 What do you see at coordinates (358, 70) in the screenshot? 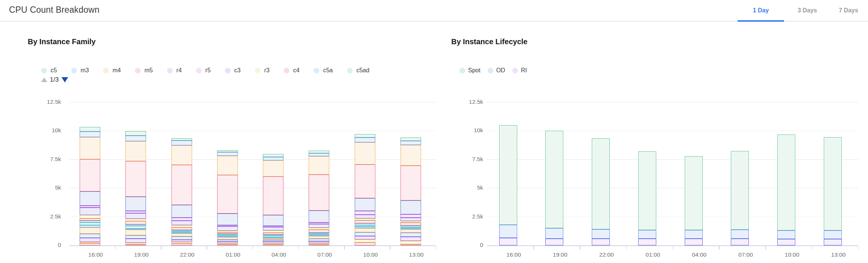
I see `legend-item-c5ad: c5ad` at bounding box center [358, 70].